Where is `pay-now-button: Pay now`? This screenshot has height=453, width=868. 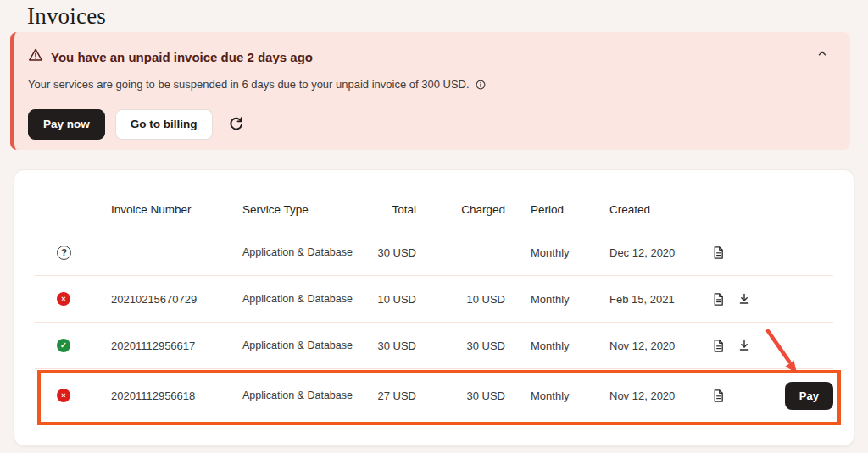 pay-now-button: Pay now is located at coordinates (66, 124).